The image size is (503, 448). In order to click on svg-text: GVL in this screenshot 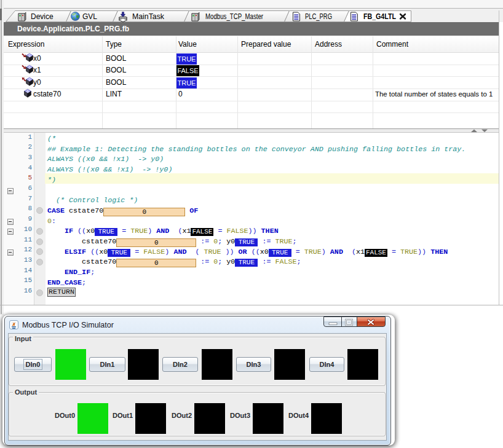, I will do `click(90, 17)`.